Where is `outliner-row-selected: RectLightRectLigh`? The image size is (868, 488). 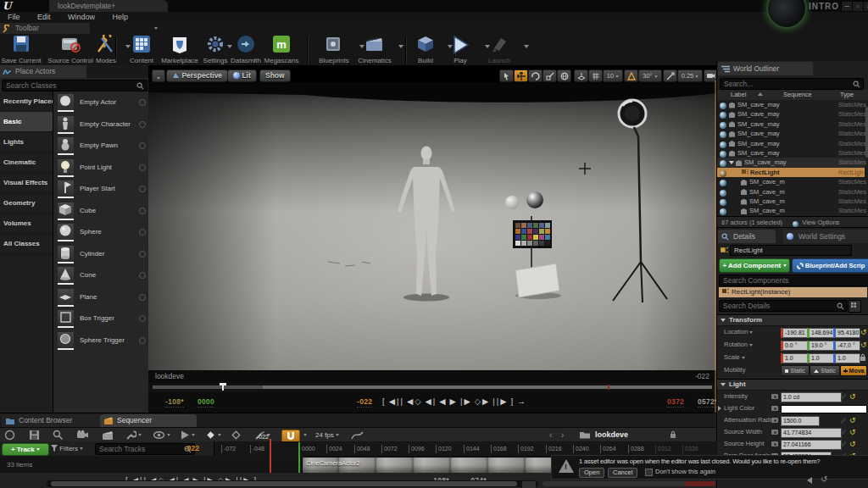 outliner-row-selected: RectLightRectLigh is located at coordinates (791, 173).